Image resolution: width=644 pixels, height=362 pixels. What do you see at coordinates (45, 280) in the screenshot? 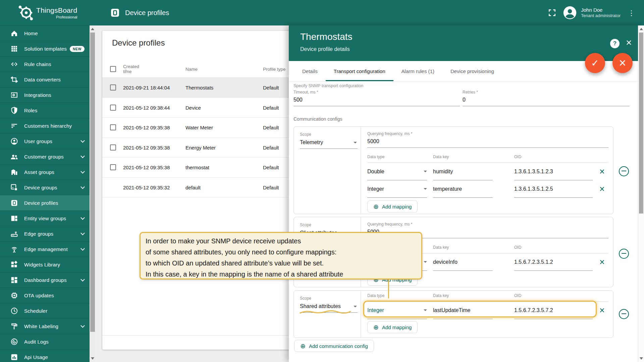
I see `sidebar-item: Dashboard groups` at bounding box center [45, 280].